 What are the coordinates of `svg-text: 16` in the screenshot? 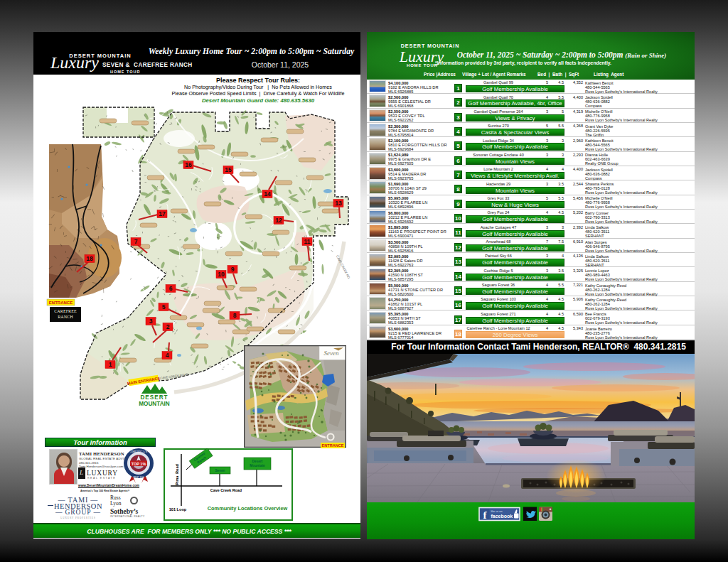 It's located at (188, 165).